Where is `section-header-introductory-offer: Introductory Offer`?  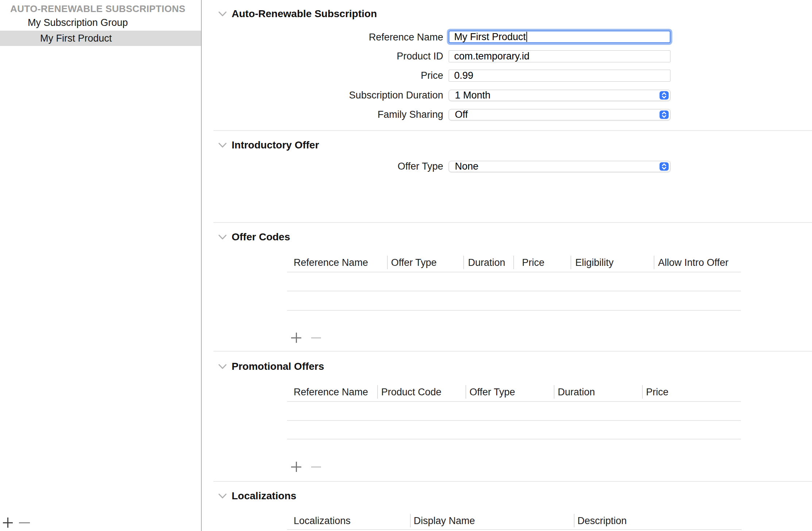
section-header-introductory-offer: Introductory Offer is located at coordinates (268, 145).